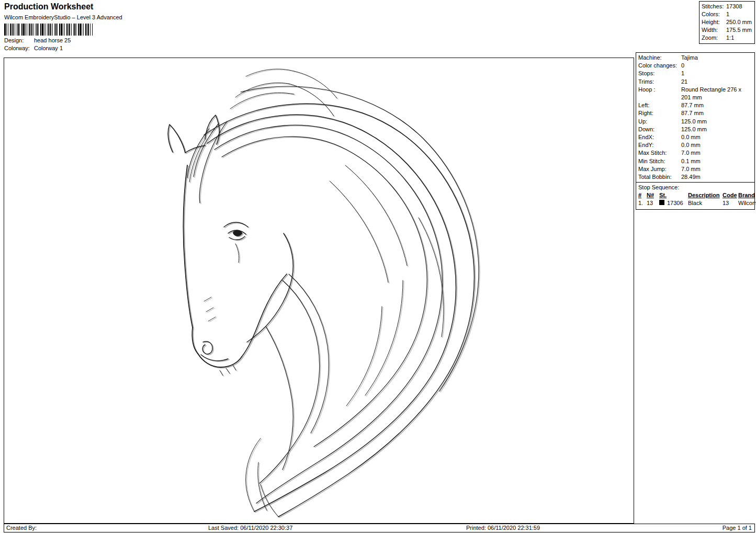 The height and width of the screenshot is (533, 756). What do you see at coordinates (38, 40) in the screenshot?
I see `design-row: Design: head horse 25` at bounding box center [38, 40].